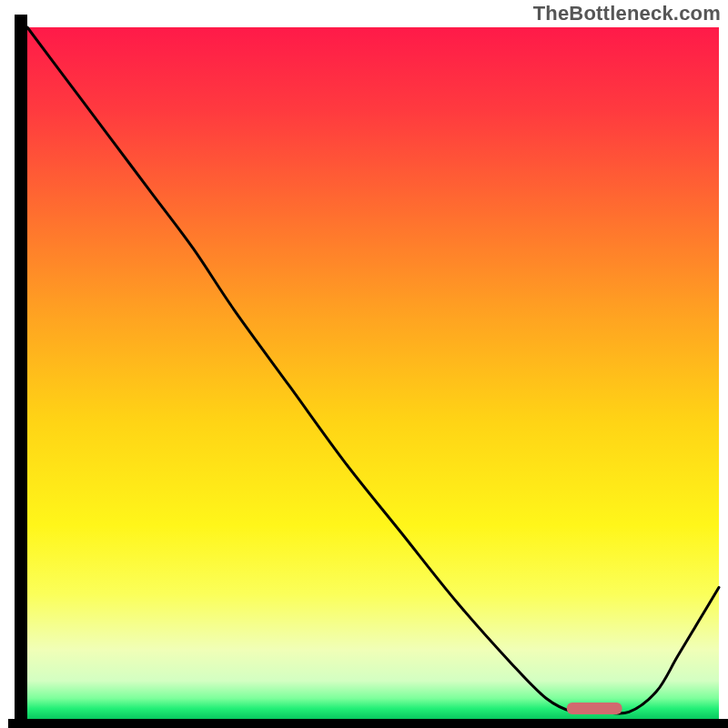 The image size is (728, 728). I want to click on watermark-label: TheBottleneck.com, so click(627, 14).